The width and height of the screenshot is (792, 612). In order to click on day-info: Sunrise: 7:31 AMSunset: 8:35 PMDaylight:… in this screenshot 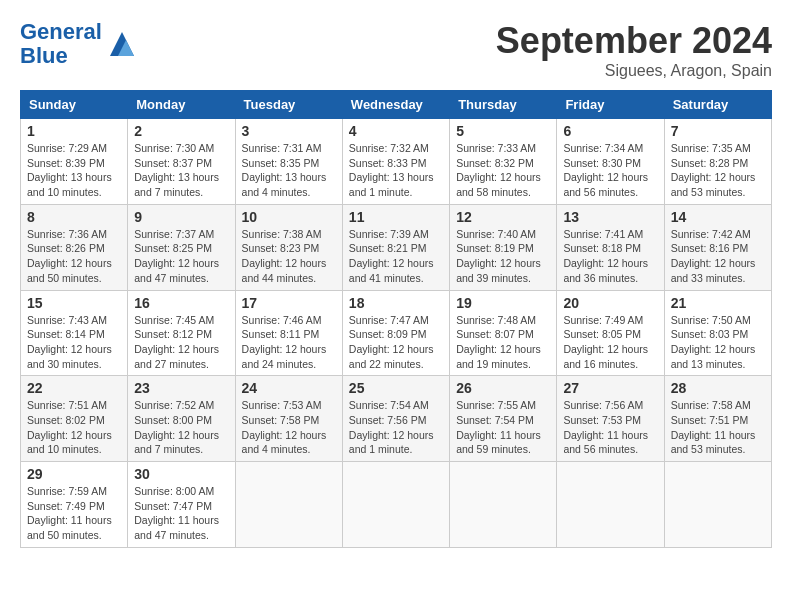, I will do `click(289, 170)`.